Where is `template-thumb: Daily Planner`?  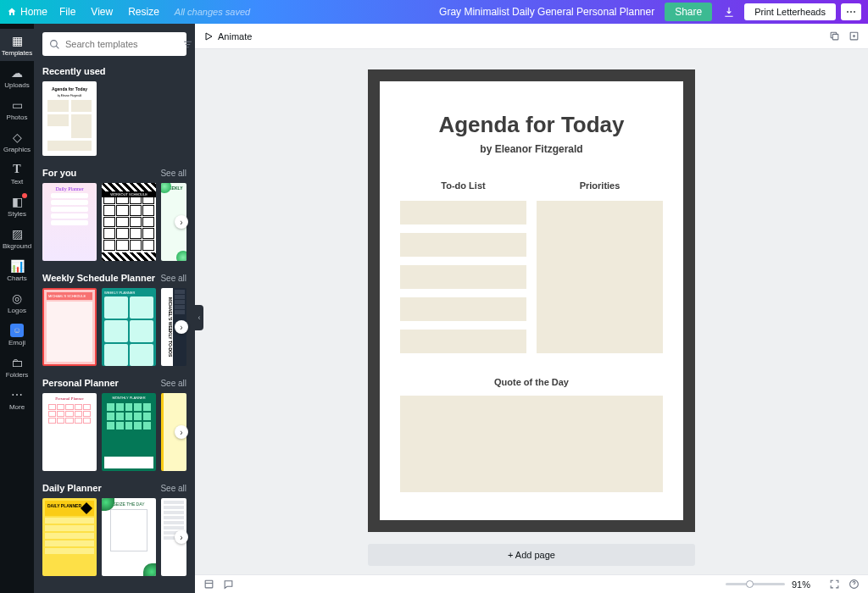
template-thumb: Daily Planner is located at coordinates (70, 222).